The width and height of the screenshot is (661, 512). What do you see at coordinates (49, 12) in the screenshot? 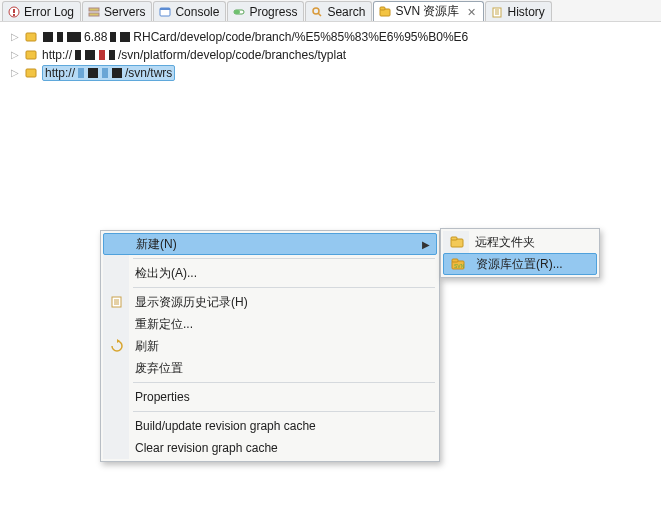
I see `tab-label: Error Log` at bounding box center [49, 12].